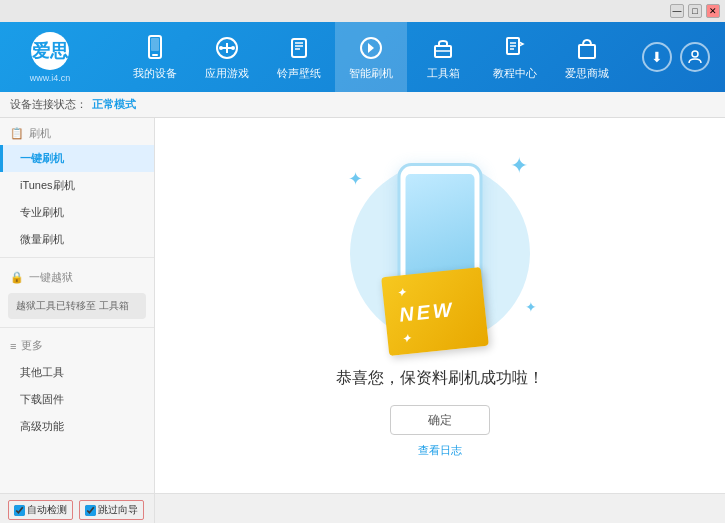 This screenshot has height=523, width=725. Describe the element at coordinates (299, 74) in the screenshot. I see `nav-ringtone-label: 铃声壁纸` at that location.